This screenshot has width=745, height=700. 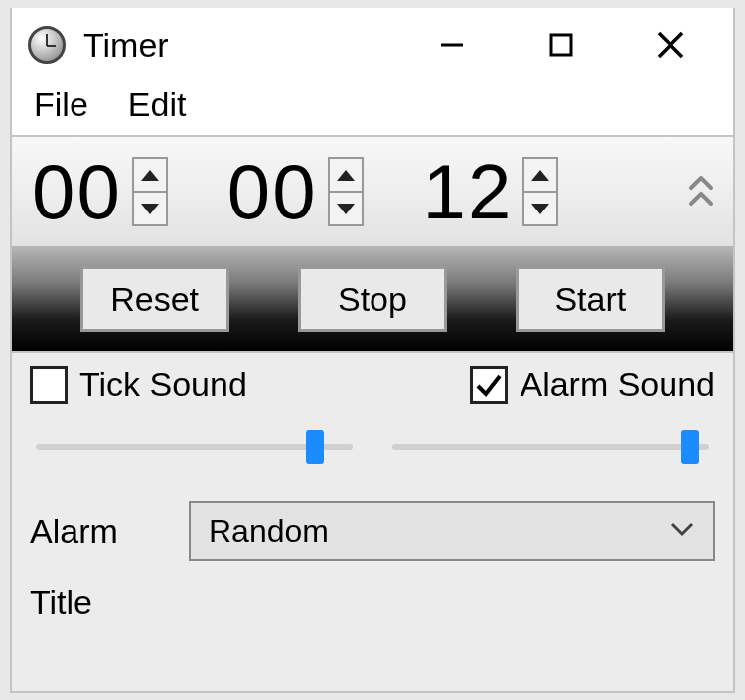 What do you see at coordinates (372, 45) in the screenshot?
I see `titlebar: Timer` at bounding box center [372, 45].